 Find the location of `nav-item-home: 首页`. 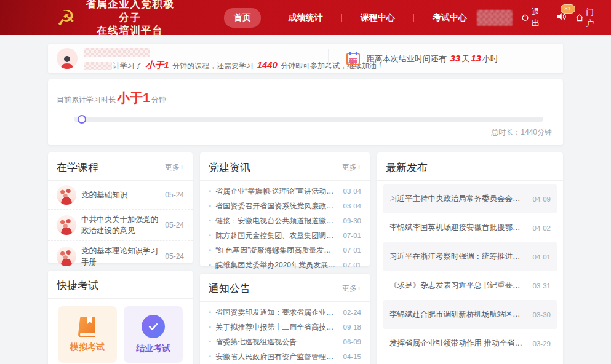

nav-item-home: 首页 is located at coordinates (242, 18).